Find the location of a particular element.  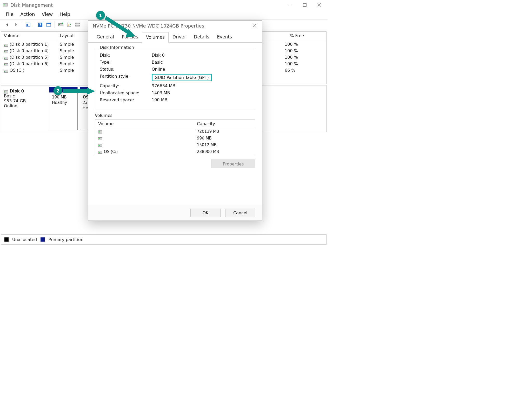

disk-size: 953.74 GB is located at coordinates (25, 101).